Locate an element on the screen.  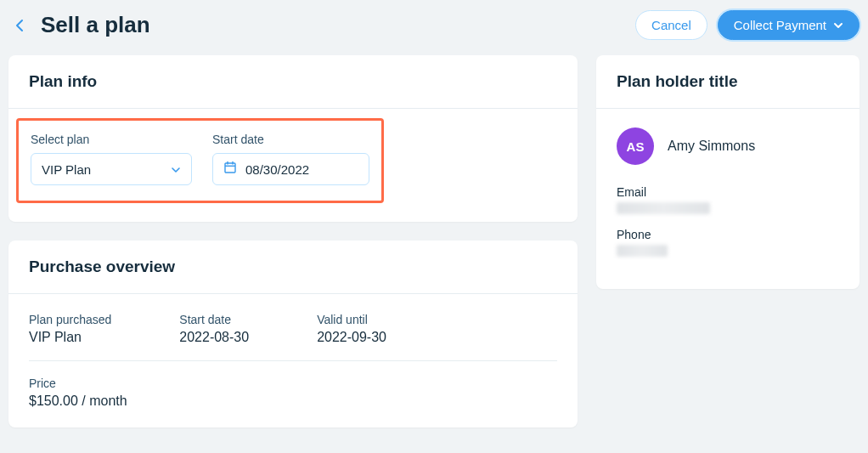
plan-holder-body: AS Amy Simmons Email Phone is located at coordinates (728, 199).